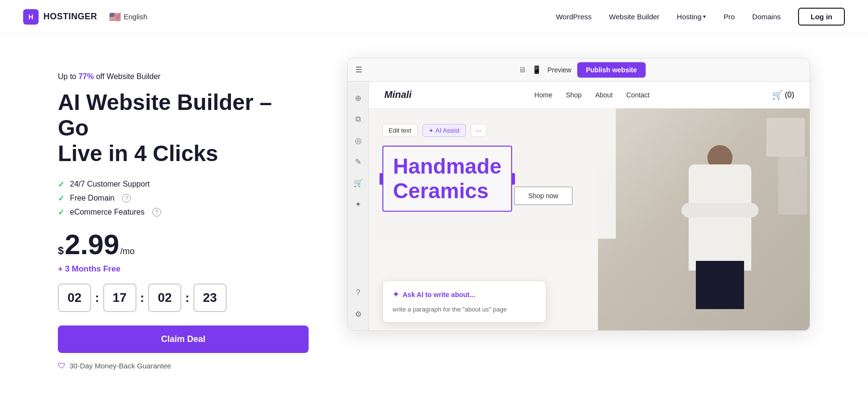 Image resolution: width=868 pixels, height=393 pixels. What do you see at coordinates (478, 130) in the screenshot?
I see `more-options-button: ···` at bounding box center [478, 130].